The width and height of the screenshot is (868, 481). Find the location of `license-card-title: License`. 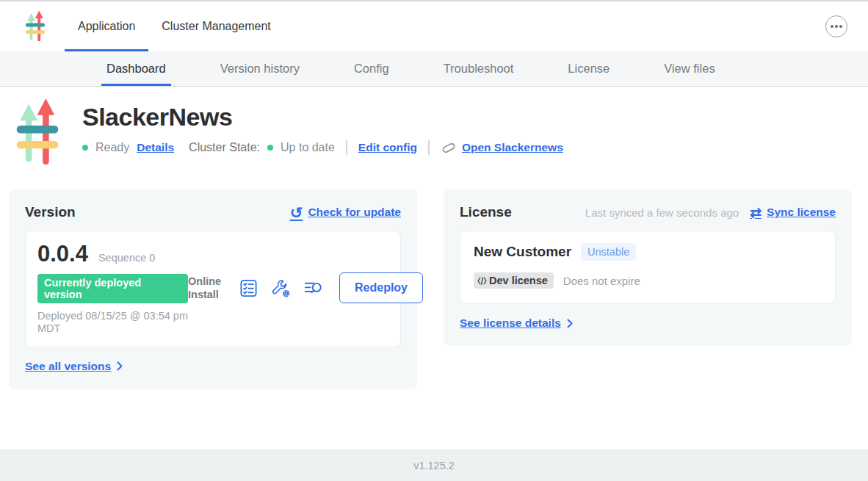

license-card-title: License is located at coordinates (486, 212).